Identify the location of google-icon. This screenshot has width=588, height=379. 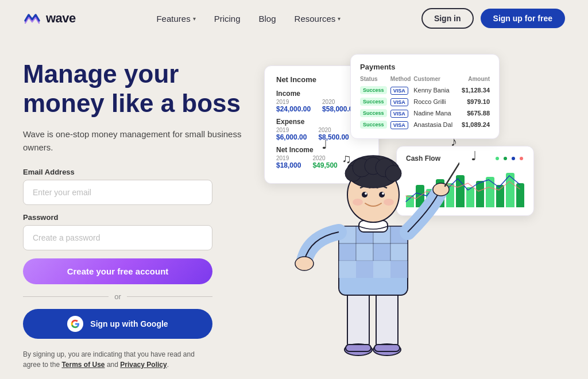
(75, 324).